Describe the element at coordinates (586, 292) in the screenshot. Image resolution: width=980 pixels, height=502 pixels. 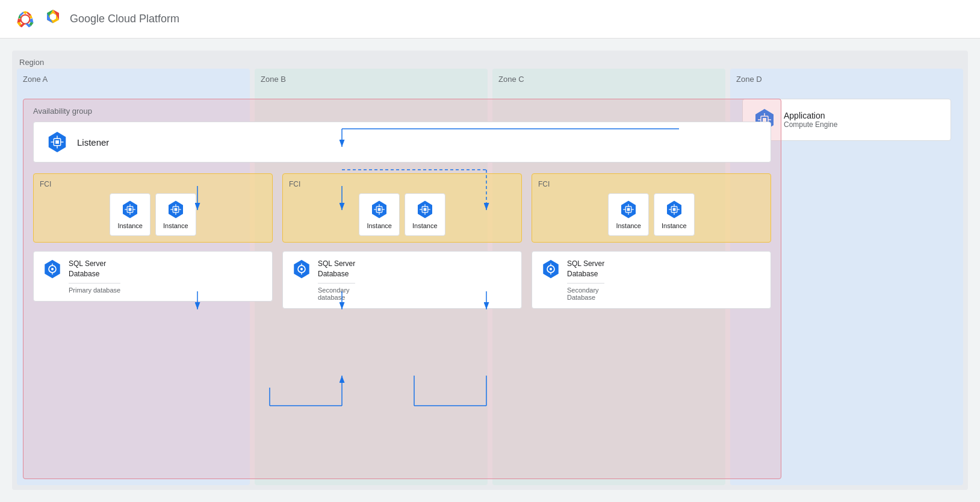
I see `db-subtitle-2: Secondary Database` at that location.